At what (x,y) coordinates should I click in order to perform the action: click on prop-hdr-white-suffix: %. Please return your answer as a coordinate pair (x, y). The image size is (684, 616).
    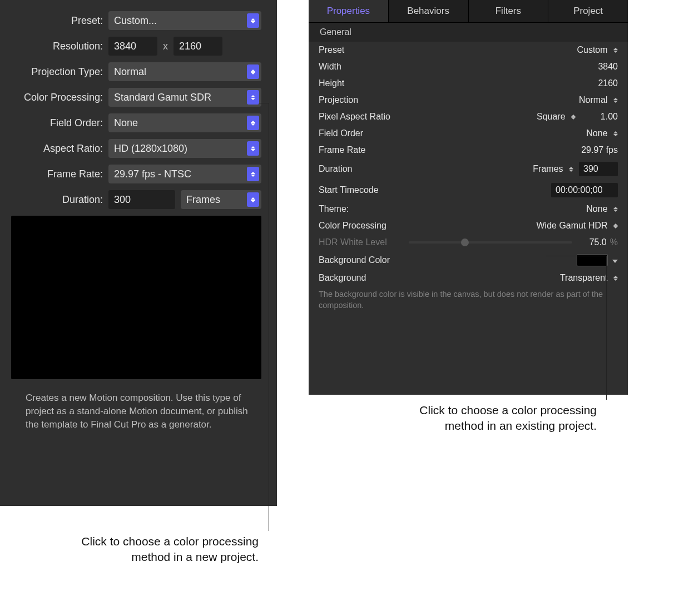
    Looking at the image, I should click on (614, 242).